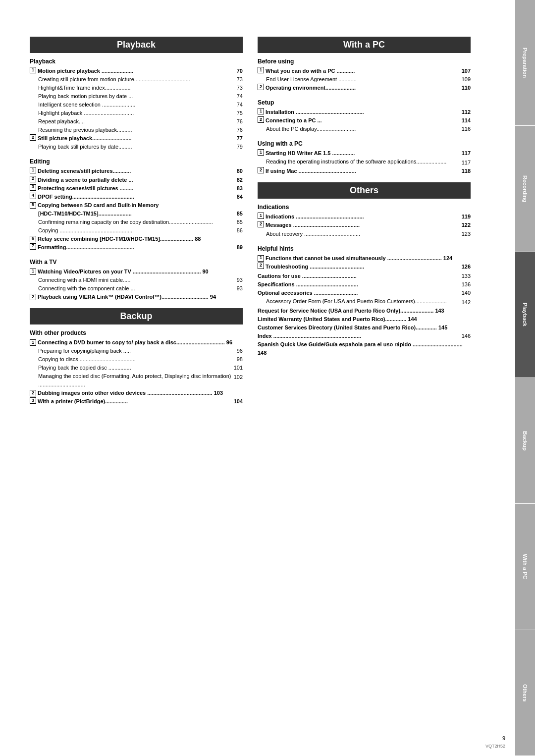 This screenshot has height=756, width=535. What do you see at coordinates (364, 328) in the screenshot?
I see `entry-customer-services: Customer Services Directory (United Stat…` at bounding box center [364, 328].